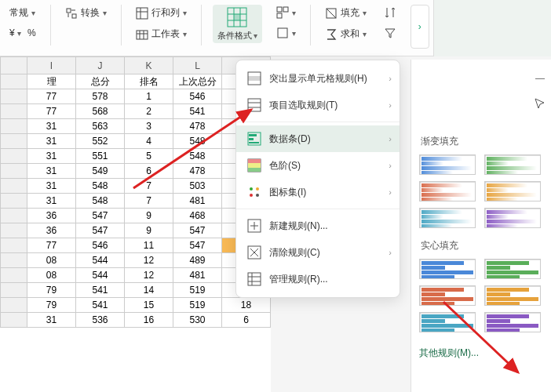 The width and height of the screenshot is (551, 392). I want to click on cell: 578, so click(100, 97).